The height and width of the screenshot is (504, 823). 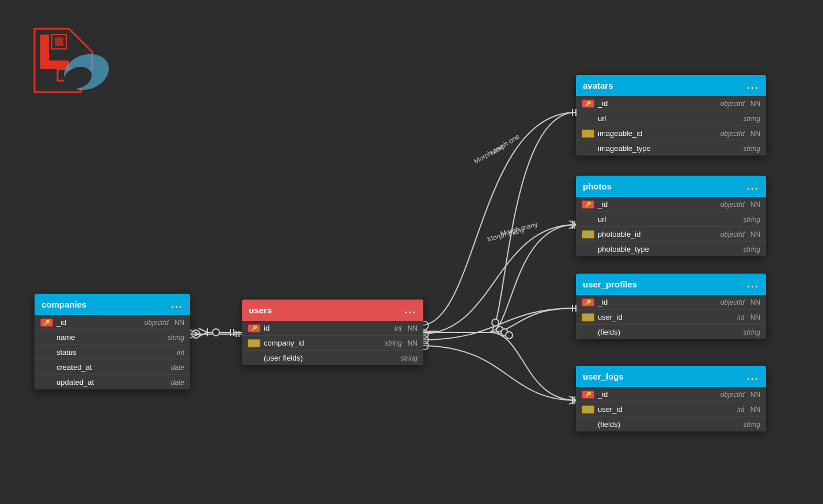 What do you see at coordinates (506, 235) in the screenshot?
I see `morph-many-label: Morph many` at bounding box center [506, 235].